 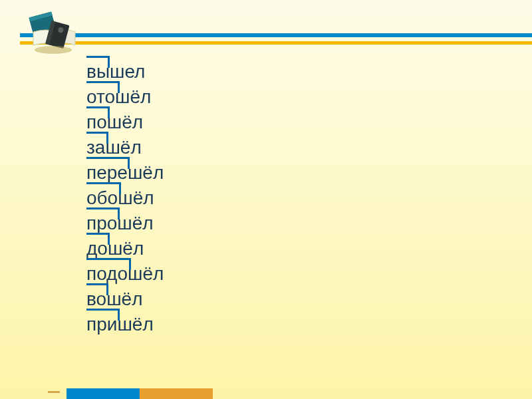 I want to click on left-tick-accent, so click(x=54, y=392).